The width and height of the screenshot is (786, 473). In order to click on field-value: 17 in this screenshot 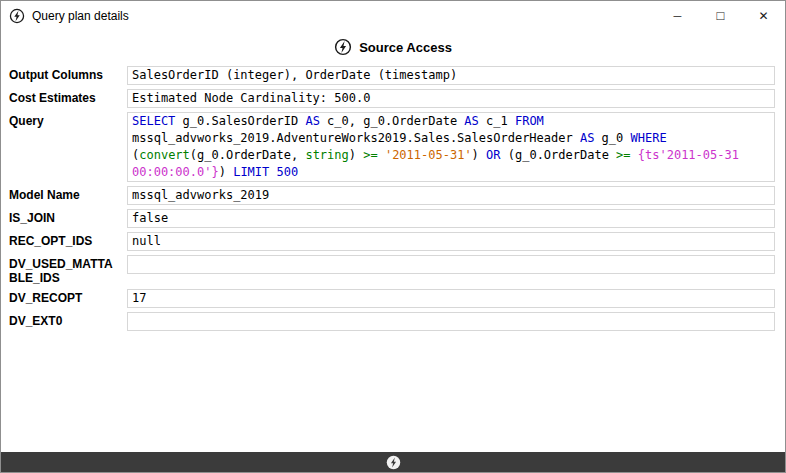, I will do `click(451, 298)`.